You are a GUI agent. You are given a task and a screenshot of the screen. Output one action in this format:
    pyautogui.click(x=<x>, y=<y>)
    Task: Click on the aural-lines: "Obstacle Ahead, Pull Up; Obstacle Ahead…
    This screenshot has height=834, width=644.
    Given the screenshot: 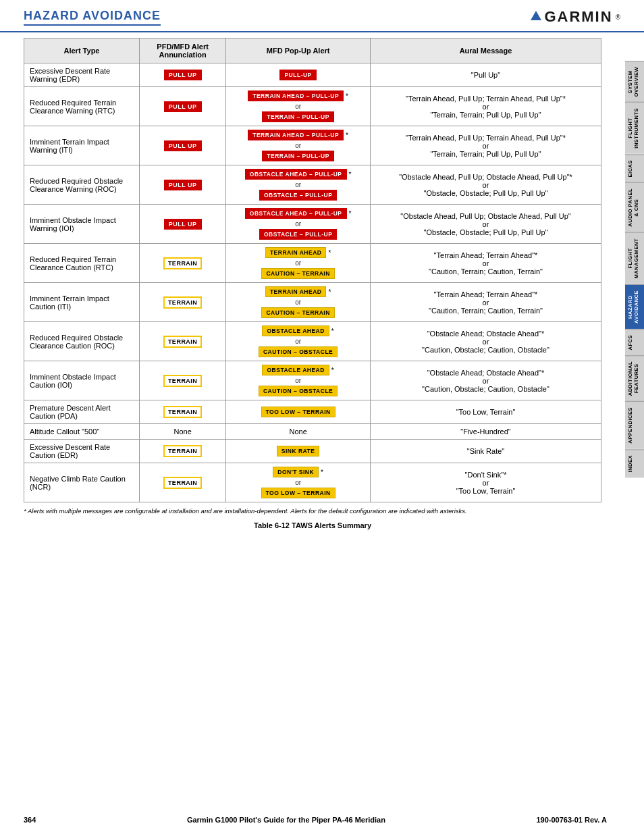 What is the action you would take?
    pyautogui.click(x=486, y=224)
    